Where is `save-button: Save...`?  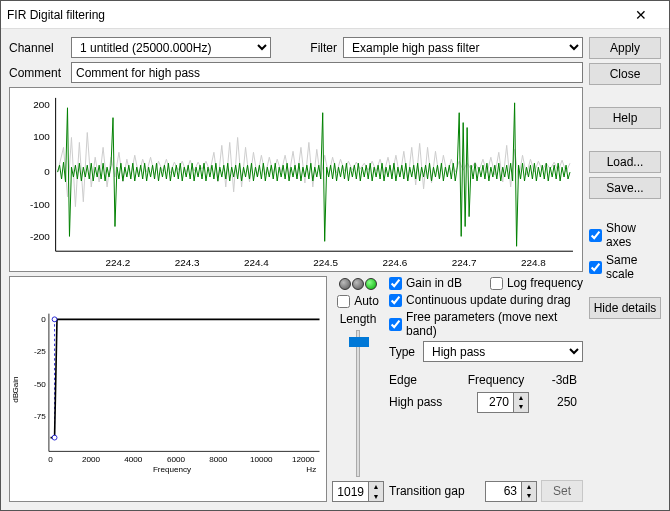 save-button: Save... is located at coordinates (625, 188).